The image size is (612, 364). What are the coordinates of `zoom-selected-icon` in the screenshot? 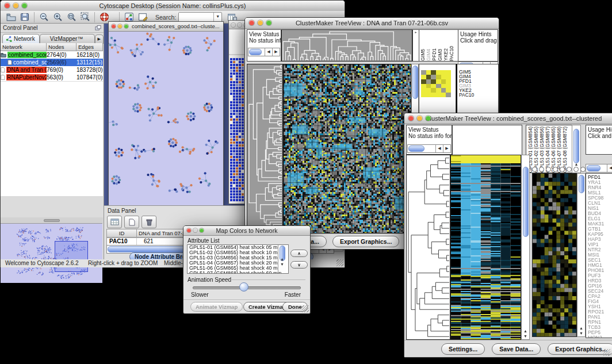 It's located at (85, 17).